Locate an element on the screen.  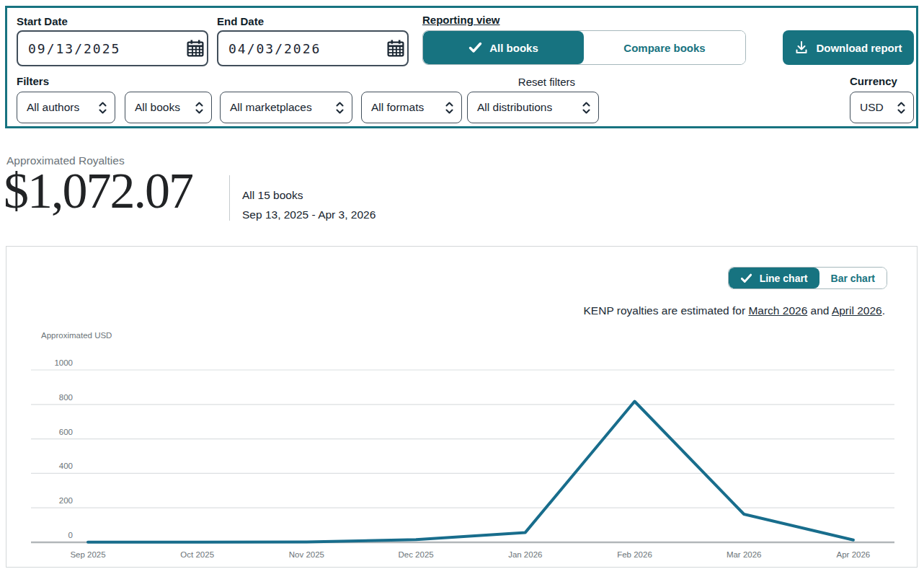
note-text: and is located at coordinates (819, 310).